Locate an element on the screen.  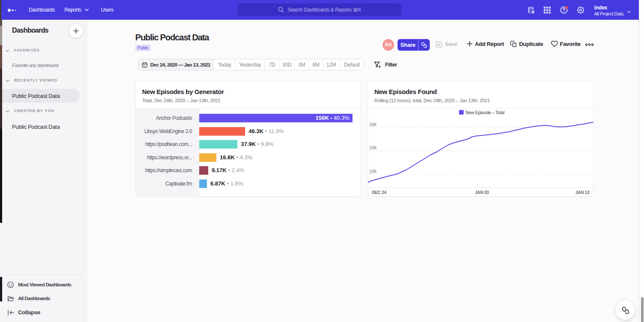
svg-text: 10K is located at coordinates (373, 172).